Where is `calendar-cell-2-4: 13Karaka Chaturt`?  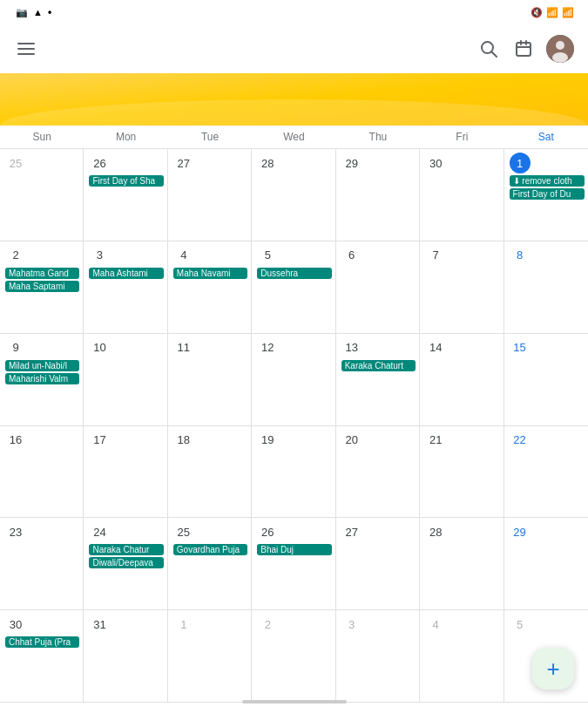 calendar-cell-2-4: 13Karaka Chaturt is located at coordinates (378, 380).